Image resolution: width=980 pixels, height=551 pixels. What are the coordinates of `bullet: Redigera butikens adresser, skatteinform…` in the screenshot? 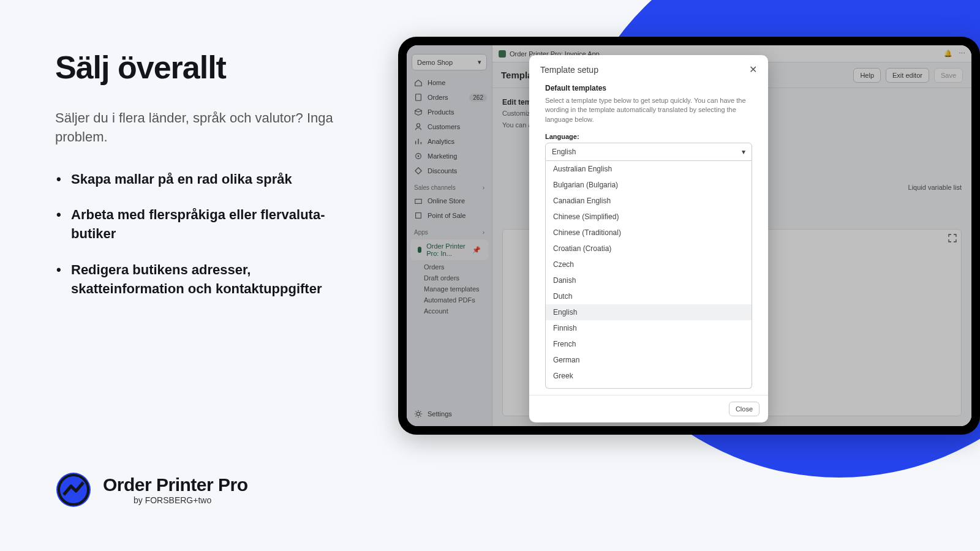 It's located at (202, 280).